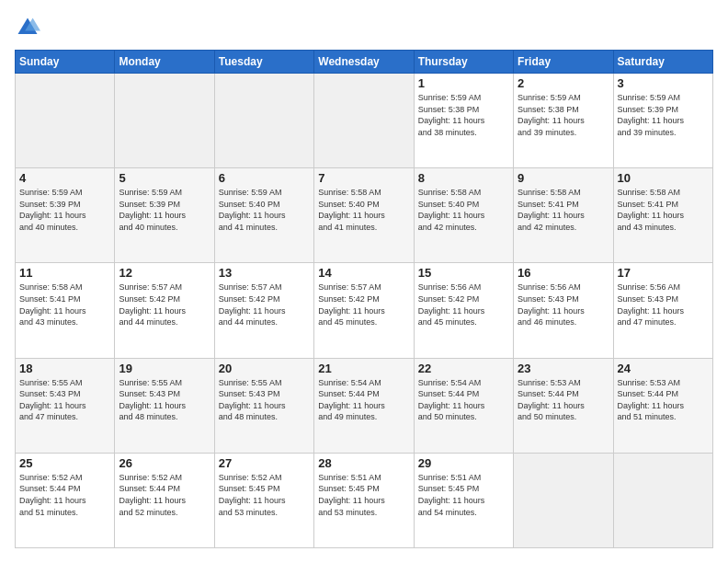 This screenshot has width=728, height=563. Describe the element at coordinates (463, 304) in the screenshot. I see `day-info: Sunrise: 5:56 AM Sunset: 5:42 PM Dayligh…` at that location.